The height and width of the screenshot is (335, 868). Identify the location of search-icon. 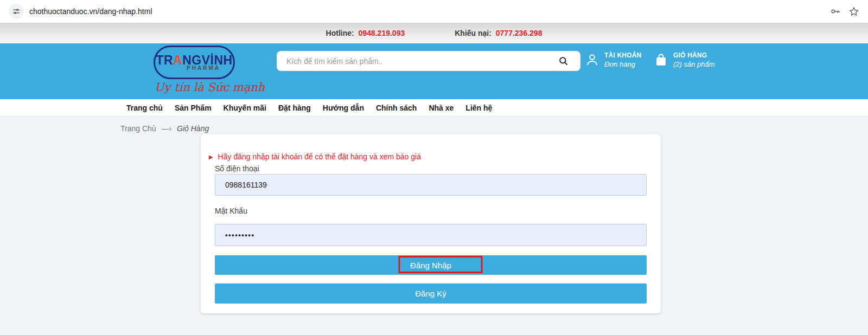
(563, 61).